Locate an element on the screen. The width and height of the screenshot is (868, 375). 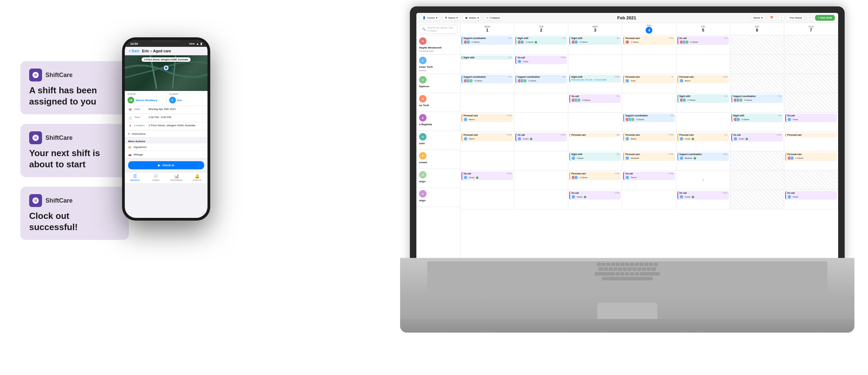
shift-card: Personal care2 Clients is located at coordinates (811, 157).